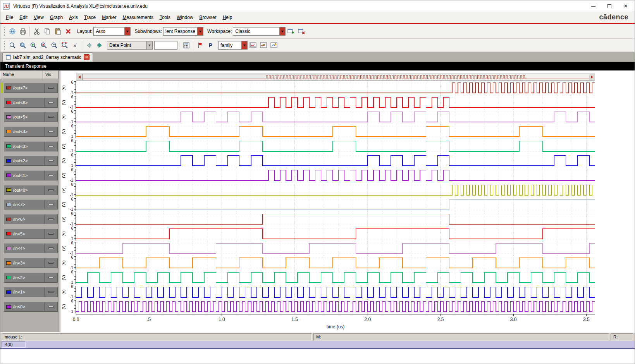 This screenshot has width=635, height=364. Describe the element at coordinates (12, 45) in the screenshot. I see `zoom-fit-button` at that location.